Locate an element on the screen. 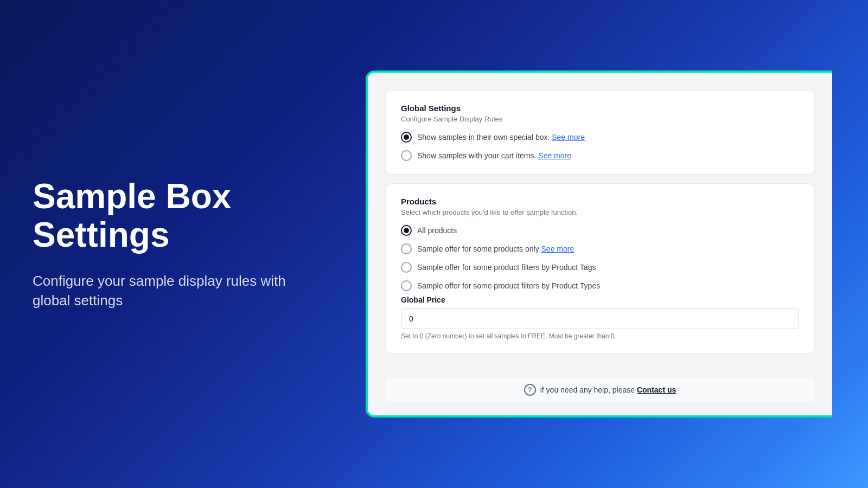 Image resolution: width=868 pixels, height=488 pixels. radio-label-some-products: Sample offer for some products only See … is located at coordinates (496, 249).